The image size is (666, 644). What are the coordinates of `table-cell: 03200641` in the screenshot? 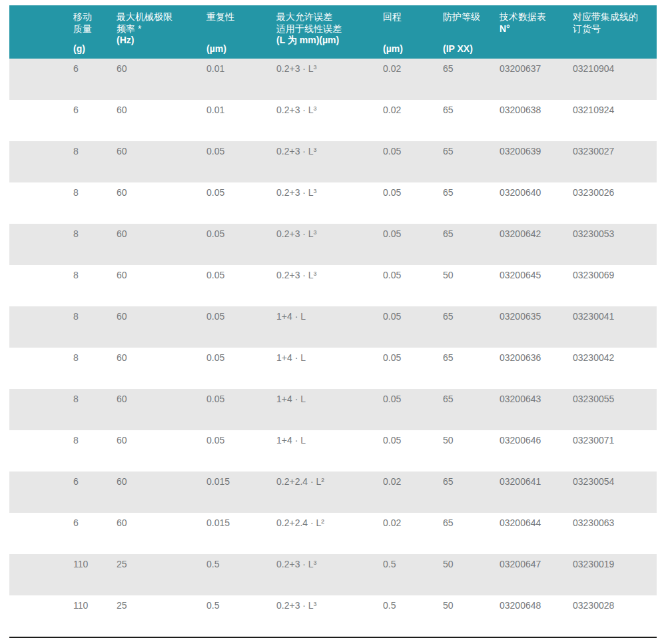 It's located at (536, 492).